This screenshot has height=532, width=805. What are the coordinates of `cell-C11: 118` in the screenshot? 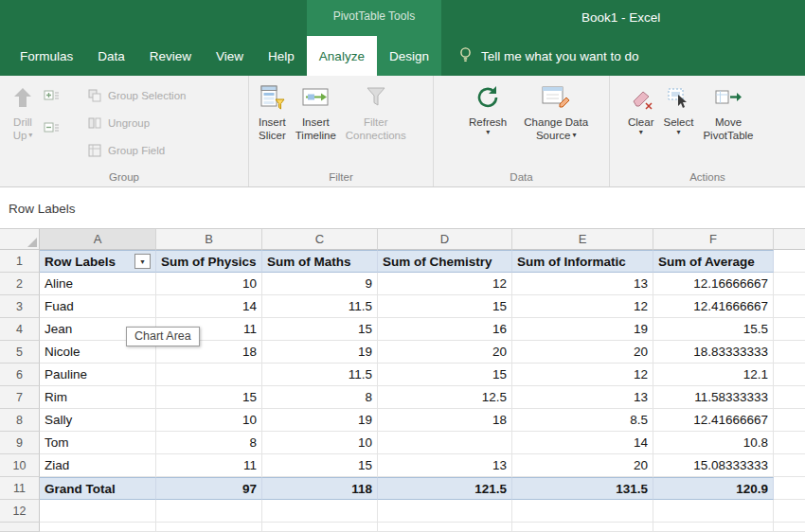 It's located at (320, 488).